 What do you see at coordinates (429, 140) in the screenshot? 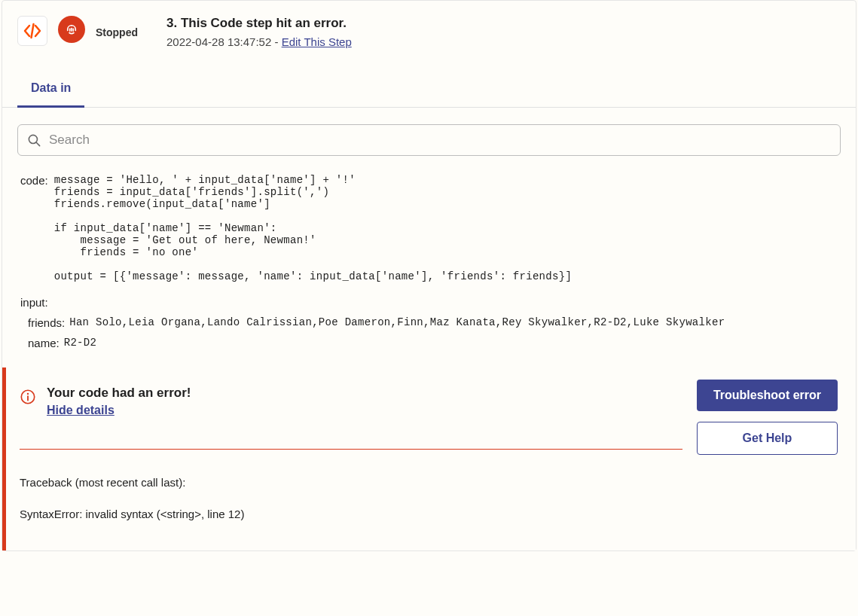
I see `search-box` at bounding box center [429, 140].